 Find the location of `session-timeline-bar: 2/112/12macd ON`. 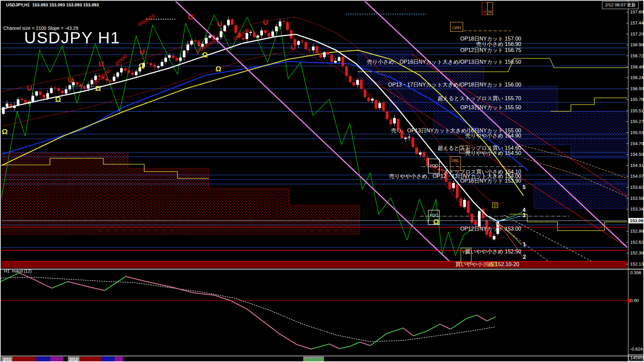

session-timeline-bar: 2/112/12macd ON is located at coordinates (163, 359).